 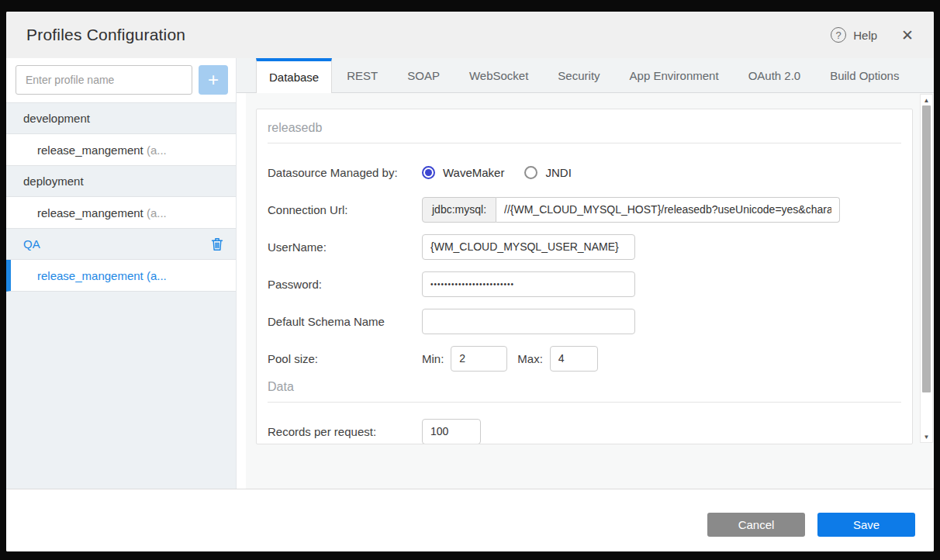 I want to click on records-label: Records per request:, so click(x=344, y=431).